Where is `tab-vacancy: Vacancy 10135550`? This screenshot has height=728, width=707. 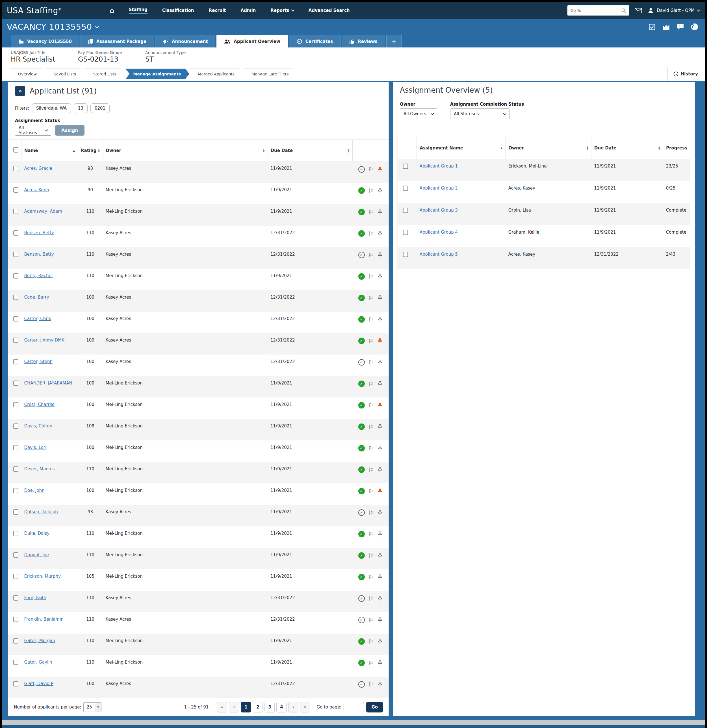 tab-vacancy: Vacancy 10135550 is located at coordinates (45, 41).